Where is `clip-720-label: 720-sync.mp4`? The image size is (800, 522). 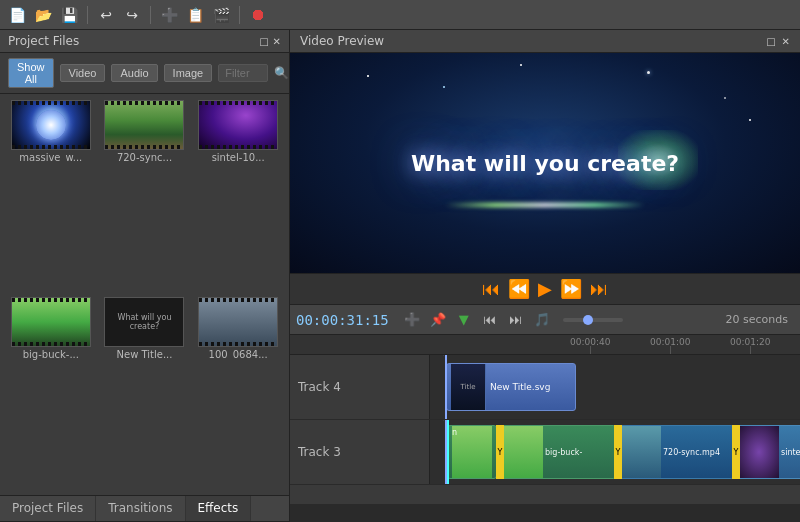 clip-720-label: 720-sync.mp4 is located at coordinates (692, 452).